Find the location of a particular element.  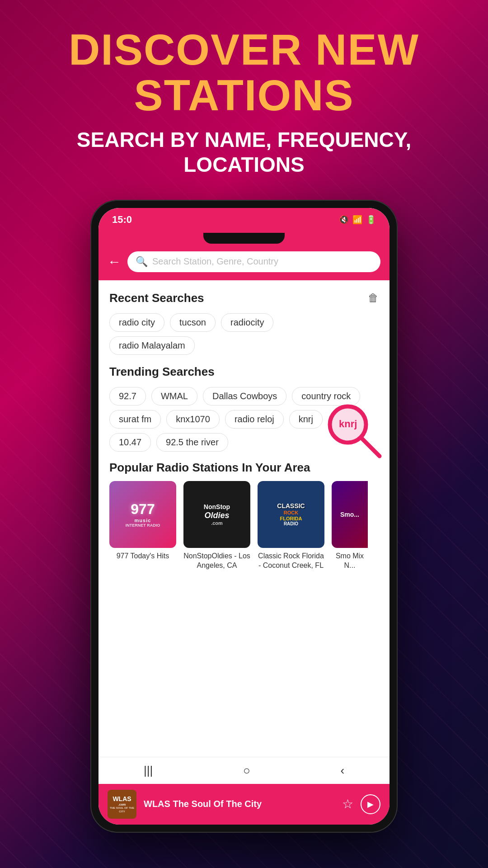

station-name-classic: Classic Rock Florida - Coconut Creek, FL is located at coordinates (291, 561).